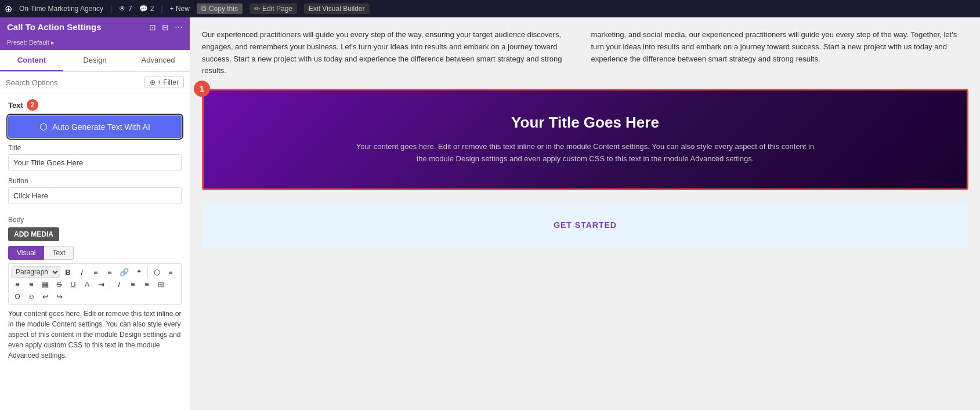  What do you see at coordinates (147, 284) in the screenshot?
I see `list3-button: ≡` at bounding box center [147, 284].